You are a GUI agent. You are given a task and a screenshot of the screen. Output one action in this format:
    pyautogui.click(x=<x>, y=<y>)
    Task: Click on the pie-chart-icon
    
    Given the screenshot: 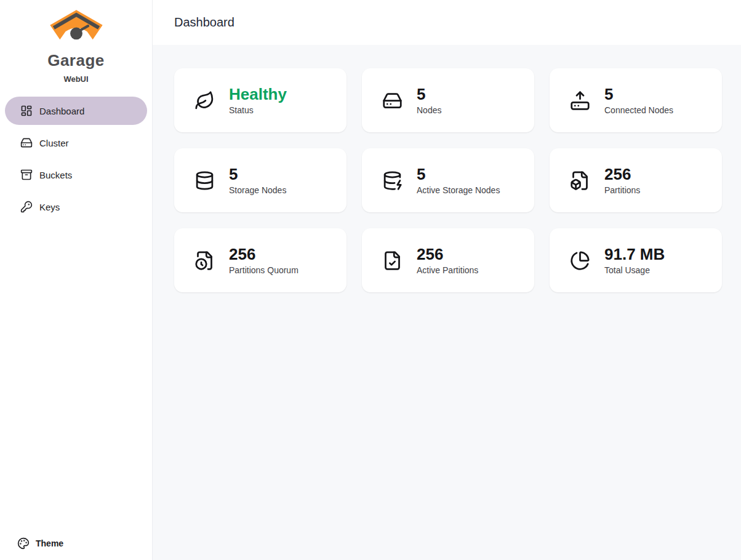 What is the action you would take?
    pyautogui.click(x=580, y=261)
    